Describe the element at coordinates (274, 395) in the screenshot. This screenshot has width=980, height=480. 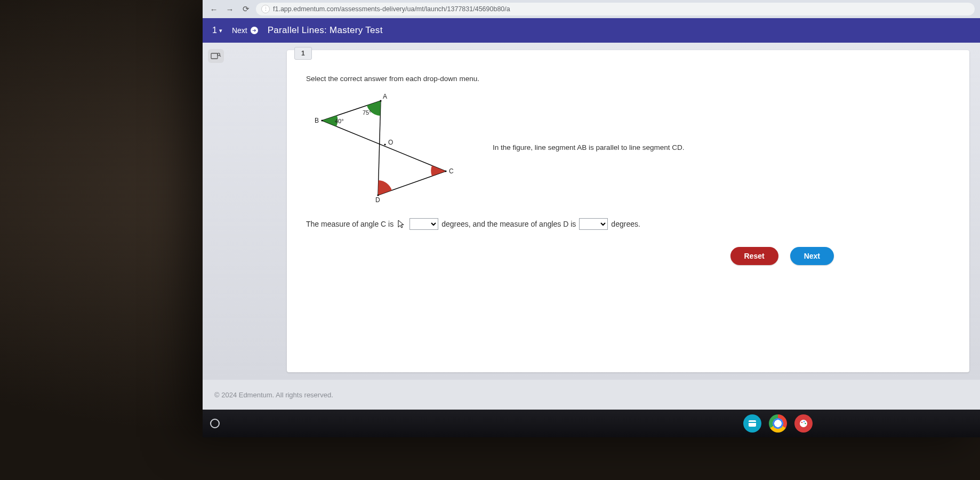
I see `copyright-text: © 2024 Edmentum. All rights reserved.` at that location.